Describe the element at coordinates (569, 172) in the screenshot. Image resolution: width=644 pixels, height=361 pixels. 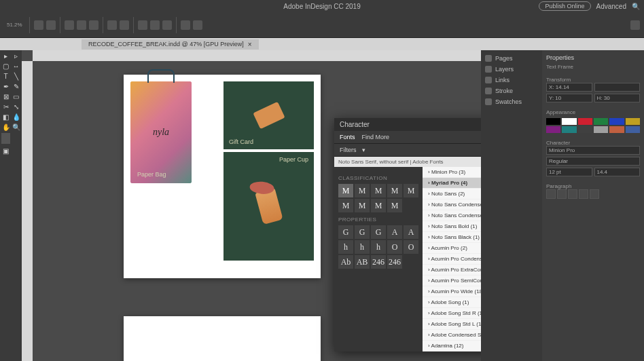
I see `font-size-field: 12 pt` at that location.